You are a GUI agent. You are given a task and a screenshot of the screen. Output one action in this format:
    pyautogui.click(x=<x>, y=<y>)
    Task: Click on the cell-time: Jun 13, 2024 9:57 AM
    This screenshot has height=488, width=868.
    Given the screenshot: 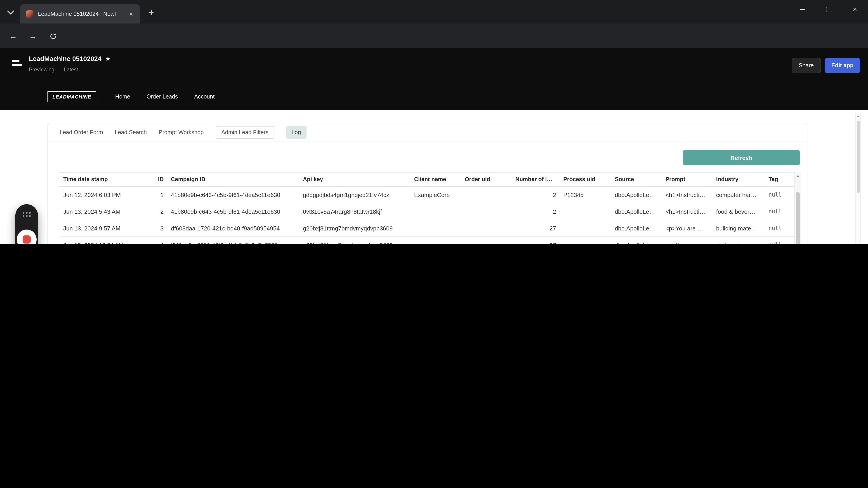 What is the action you would take?
    pyautogui.click(x=108, y=228)
    